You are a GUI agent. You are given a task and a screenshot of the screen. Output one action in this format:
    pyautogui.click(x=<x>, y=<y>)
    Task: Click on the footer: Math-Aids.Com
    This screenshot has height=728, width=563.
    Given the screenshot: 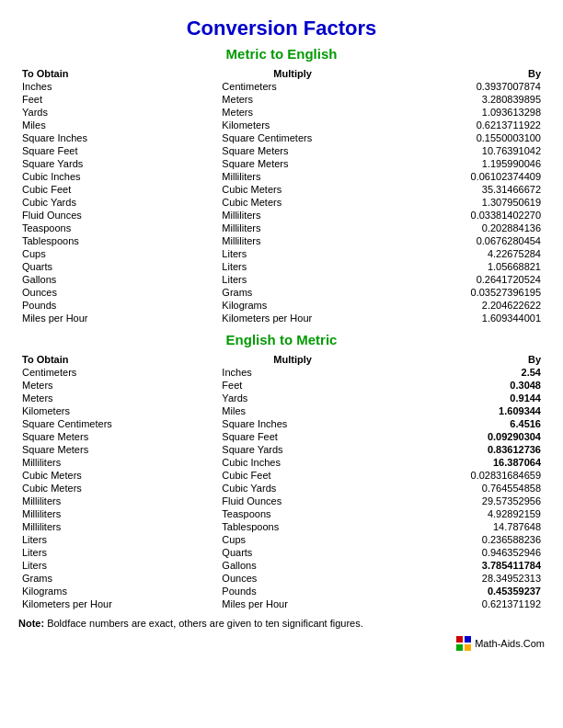 What is the action you would take?
    pyautogui.click(x=282, y=643)
    